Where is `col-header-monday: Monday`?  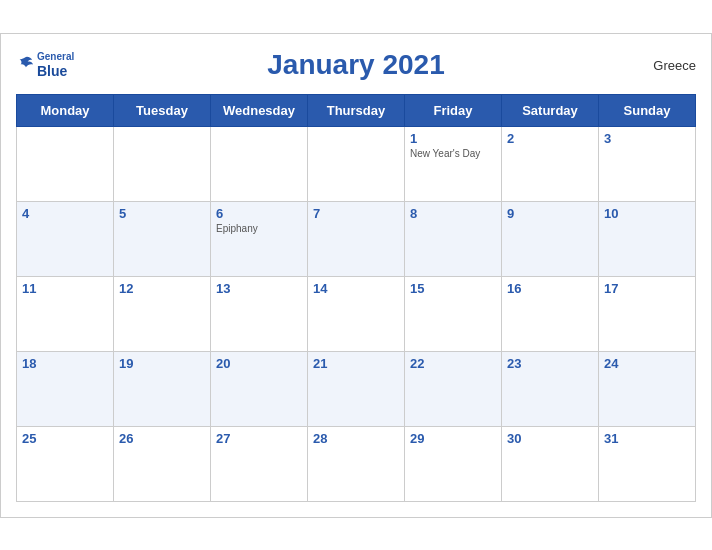
col-header-monday: Monday is located at coordinates (66, 110).